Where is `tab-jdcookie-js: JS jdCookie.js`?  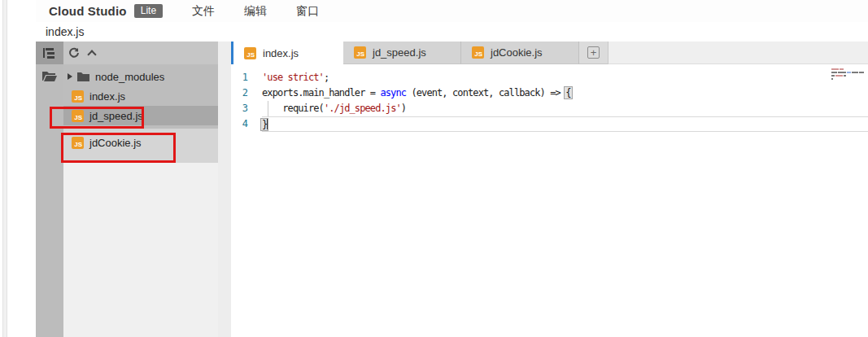 tab-jdcookie-js: JS jdCookie.js is located at coordinates (521, 53).